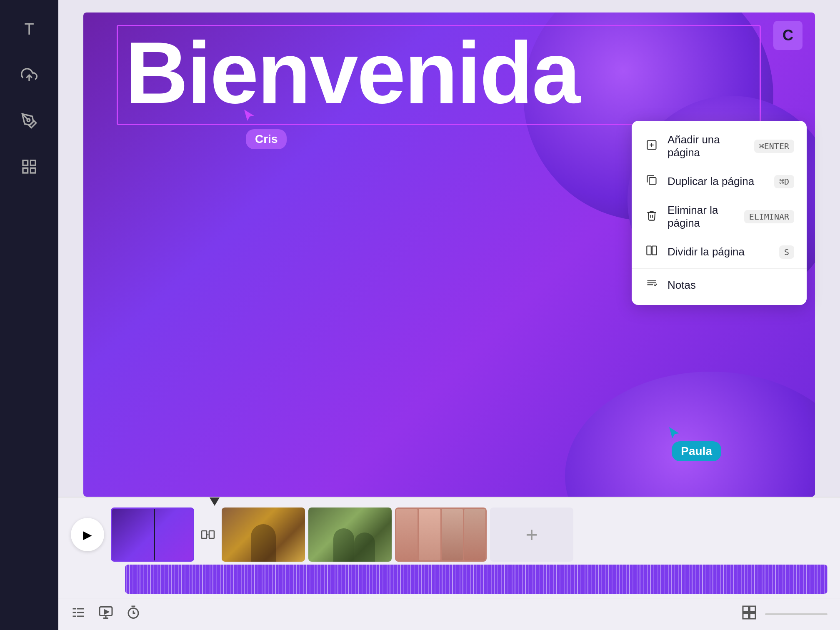 The height and width of the screenshot is (630, 840). What do you see at coordinates (249, 117) in the screenshot?
I see `cursor-cris` at bounding box center [249, 117].